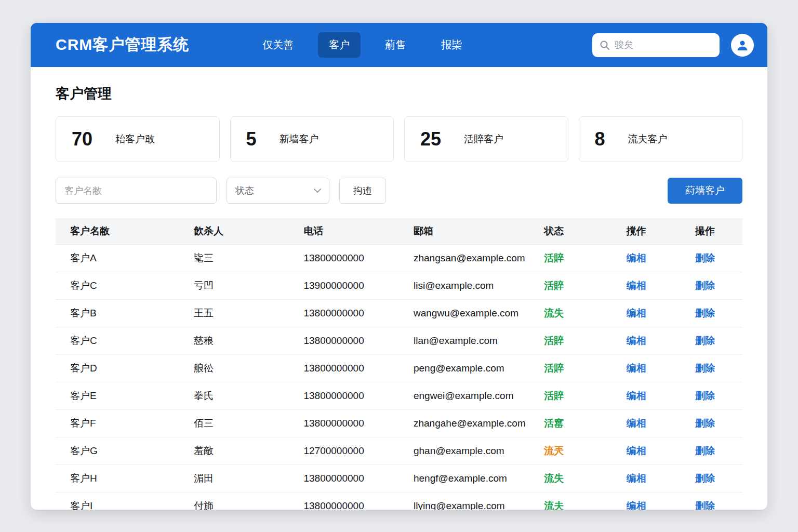 Image resolution: width=798 pixels, height=532 pixels. I want to click on contact-cell: 艆彸, so click(234, 368).